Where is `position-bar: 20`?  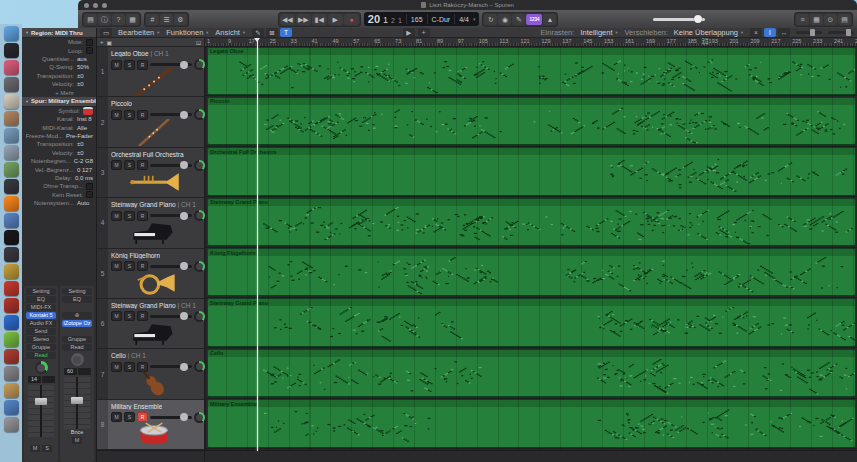 position-bar: 20 is located at coordinates (374, 19).